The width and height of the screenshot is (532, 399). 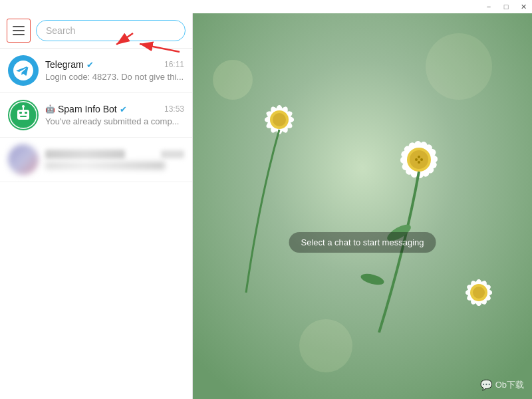 I want to click on watermark: 💬 Ob下载, so click(x=502, y=385).